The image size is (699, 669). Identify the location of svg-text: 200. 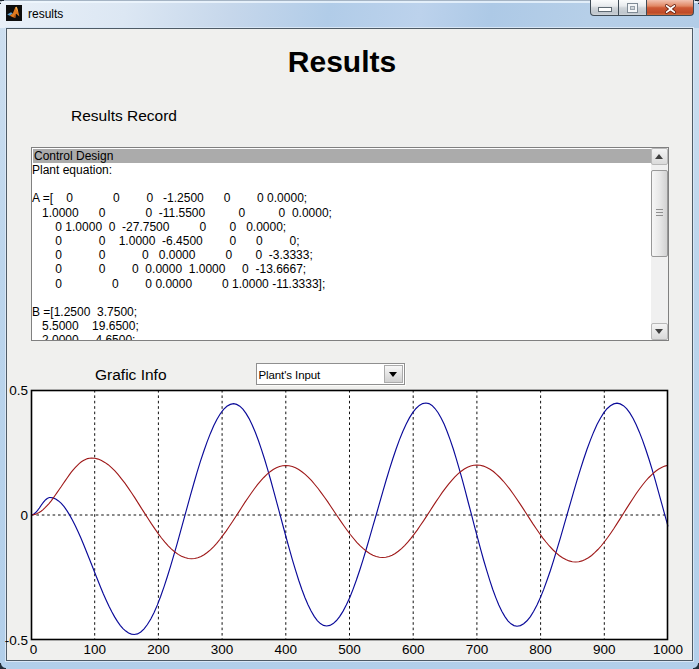
(158, 650).